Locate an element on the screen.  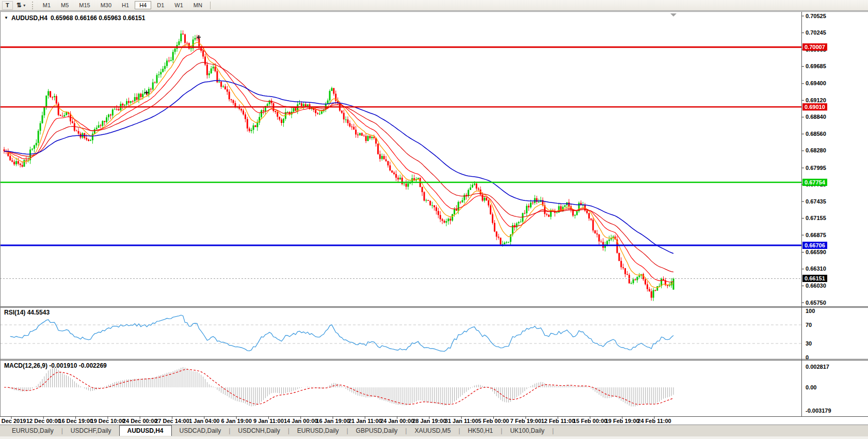
price-tick-label: 0.67995 is located at coordinates (816, 168).